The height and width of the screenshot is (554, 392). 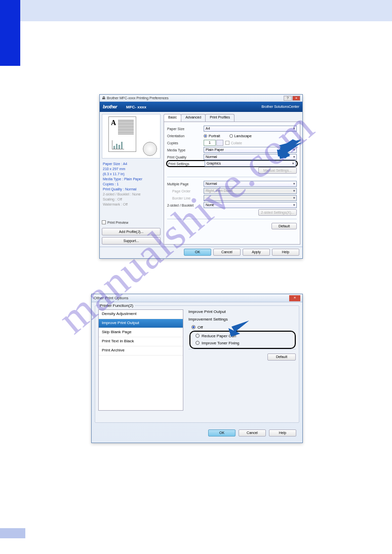 I want to click on list-item: Print Archive, so click(x=141, y=351).